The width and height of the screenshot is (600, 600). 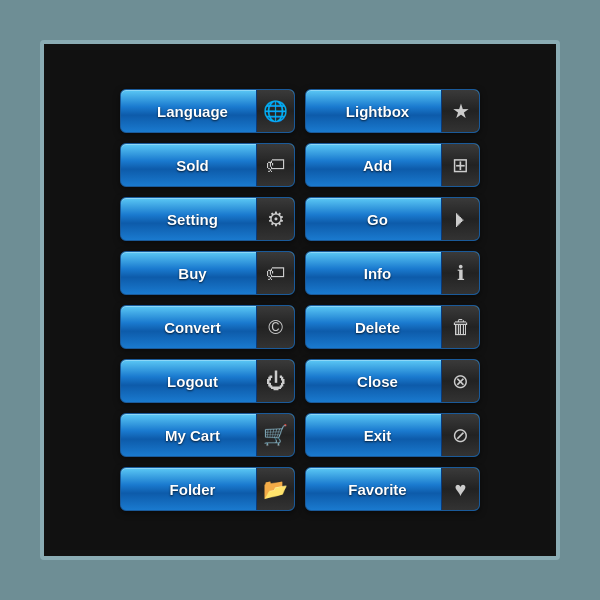 I want to click on favorite-button-label: Favorite, so click(x=374, y=490).